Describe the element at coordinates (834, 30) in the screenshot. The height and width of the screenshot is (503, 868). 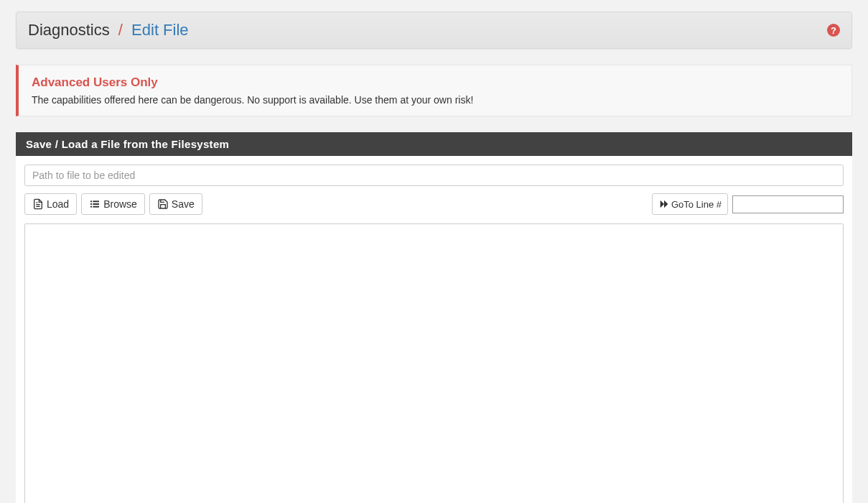
I see `help-icon: ?` at that location.